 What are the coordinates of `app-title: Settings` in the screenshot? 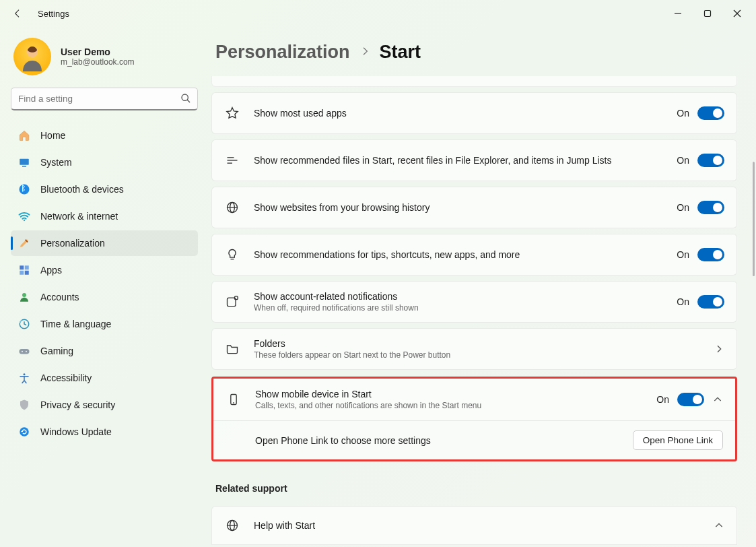 It's located at (54, 13).